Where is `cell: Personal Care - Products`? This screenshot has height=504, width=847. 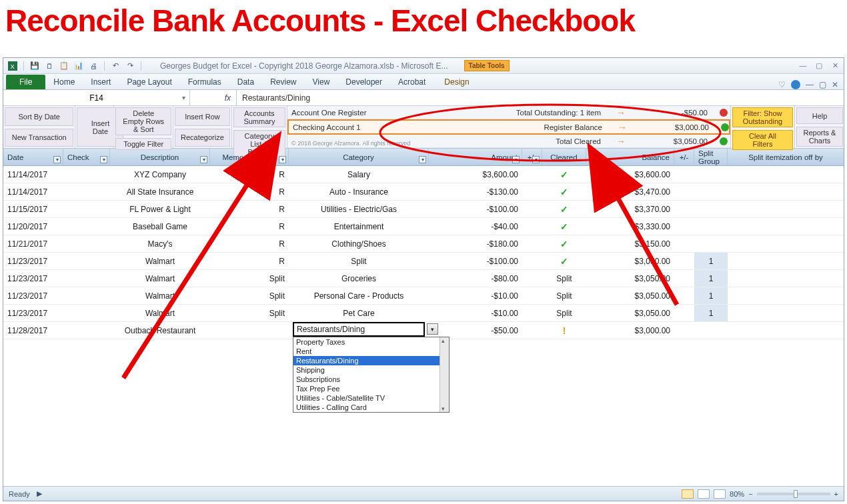 cell: Personal Care - Products is located at coordinates (359, 296).